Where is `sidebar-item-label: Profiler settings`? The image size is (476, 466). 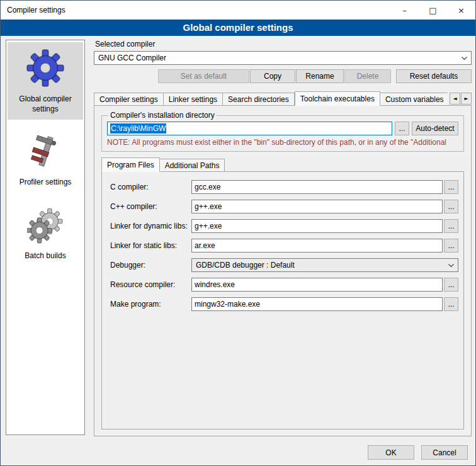
sidebar-item-label: Profiler settings is located at coordinates (45, 183).